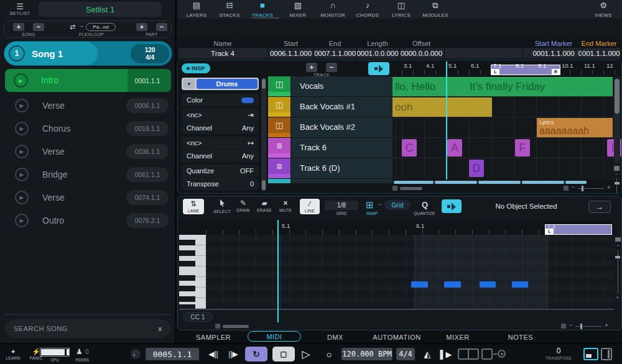  Describe the element at coordinates (220, 128) in the screenshot. I see `input-channel-row: ChannelAny` at that location.